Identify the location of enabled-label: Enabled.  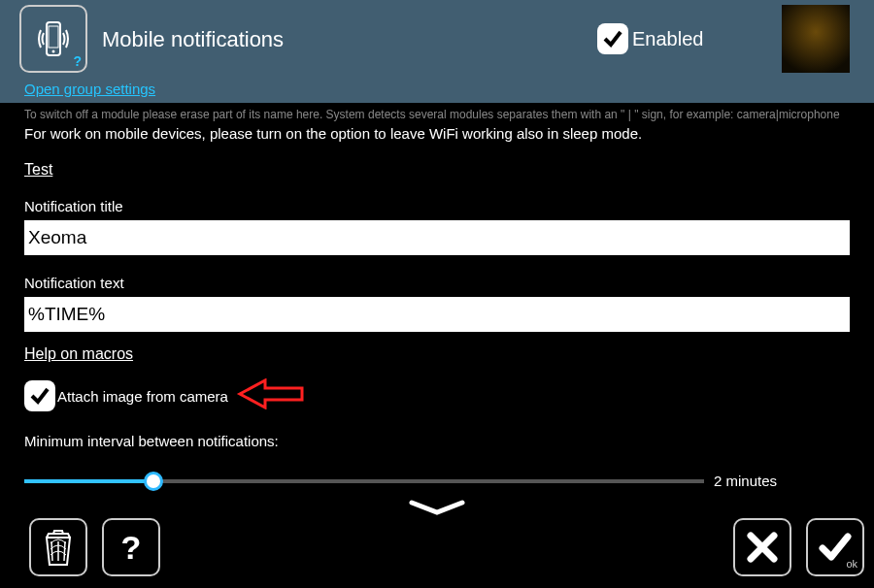
(668, 39).